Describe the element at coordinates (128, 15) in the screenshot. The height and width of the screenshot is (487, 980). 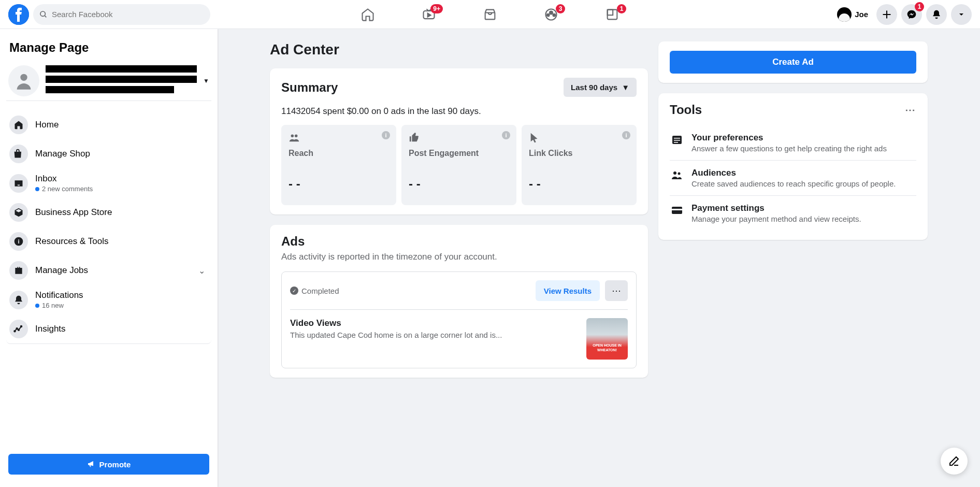
I see `search-input` at that location.